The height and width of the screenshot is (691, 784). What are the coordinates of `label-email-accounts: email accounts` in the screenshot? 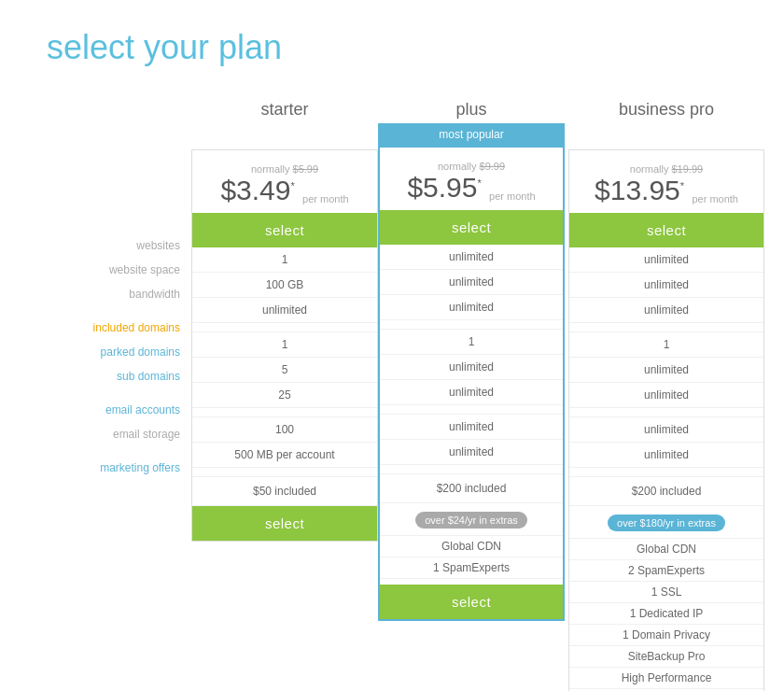 It's located at (119, 410).